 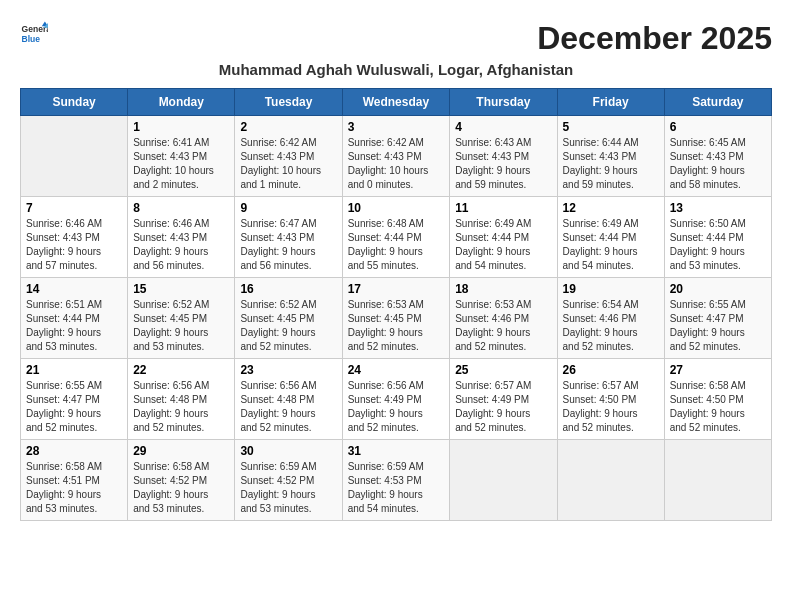 I want to click on calendar-cell: 11Sunrise: 6:49 AM Sunset: 4:44 PM Dayli…, so click(x=504, y=238).